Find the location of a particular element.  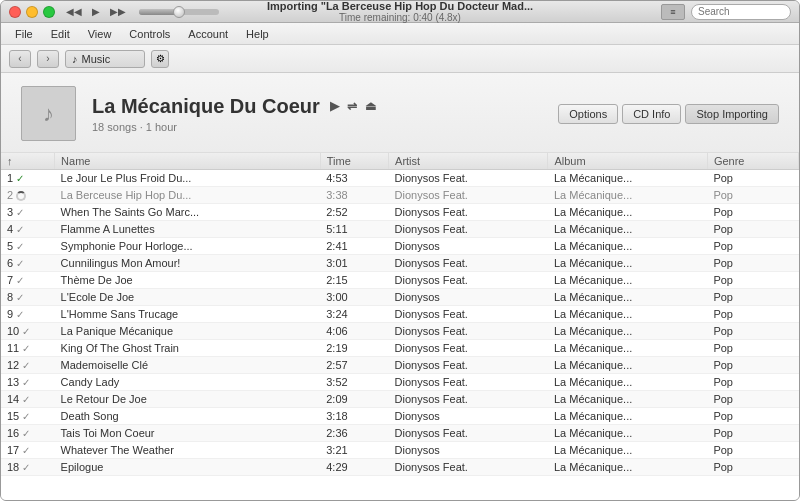

track-num: 17 ✓ is located at coordinates (28, 450).